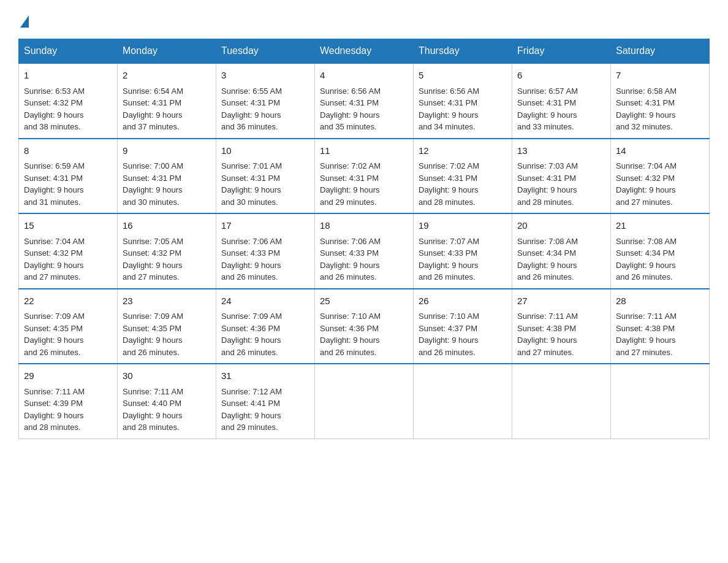 This screenshot has width=728, height=563. I want to click on calendar-day-24: 24Sunrise: 7:09 AMSunset: 4:36 PMDayligh…, so click(266, 326).